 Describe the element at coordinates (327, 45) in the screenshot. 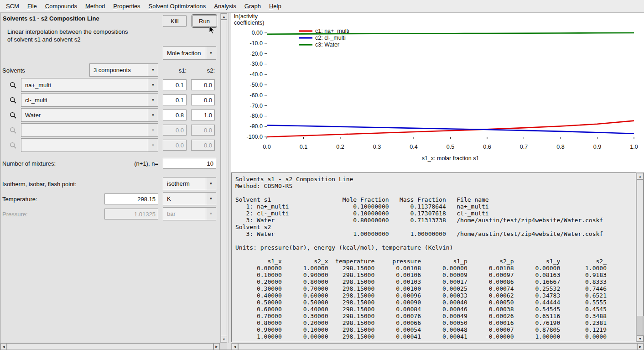

I see `legend-label: c3: Water` at that location.